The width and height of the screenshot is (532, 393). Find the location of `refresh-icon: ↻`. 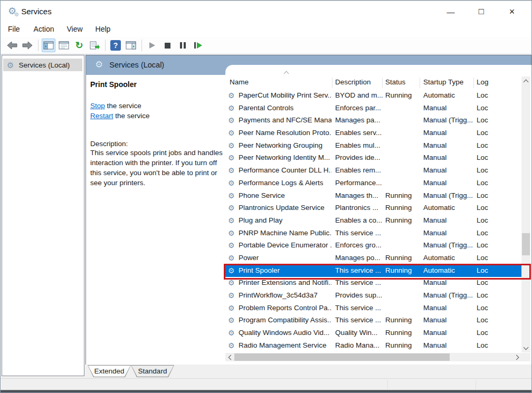

refresh-icon: ↻ is located at coordinates (79, 45).